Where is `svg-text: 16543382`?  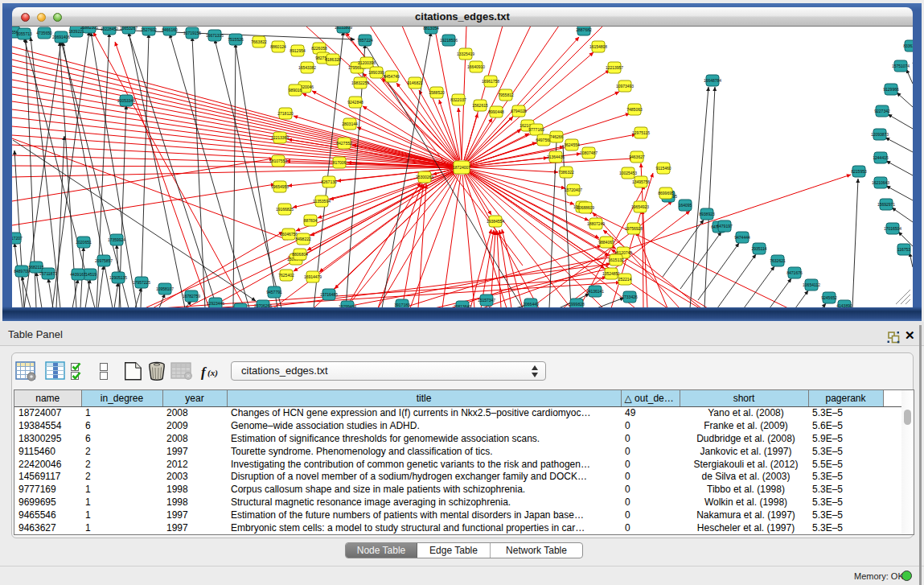
svg-text: 16543382 is located at coordinates (307, 68).